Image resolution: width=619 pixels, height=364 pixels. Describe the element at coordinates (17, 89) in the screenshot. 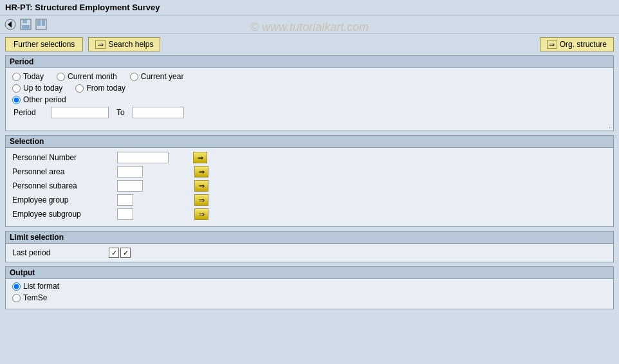

I see `period-radio-up-to-today` at that location.